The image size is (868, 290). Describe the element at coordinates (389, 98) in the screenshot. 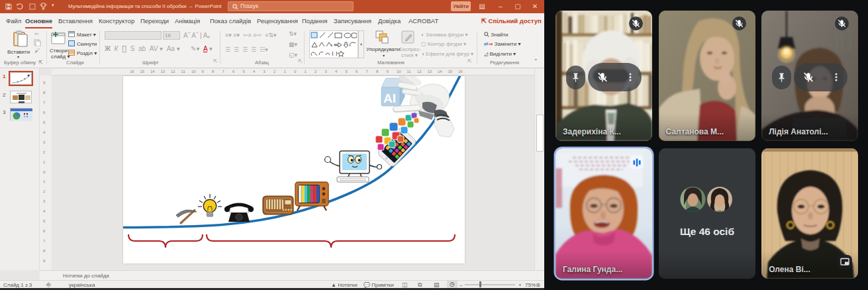

I see `svg-text: AI` at that location.